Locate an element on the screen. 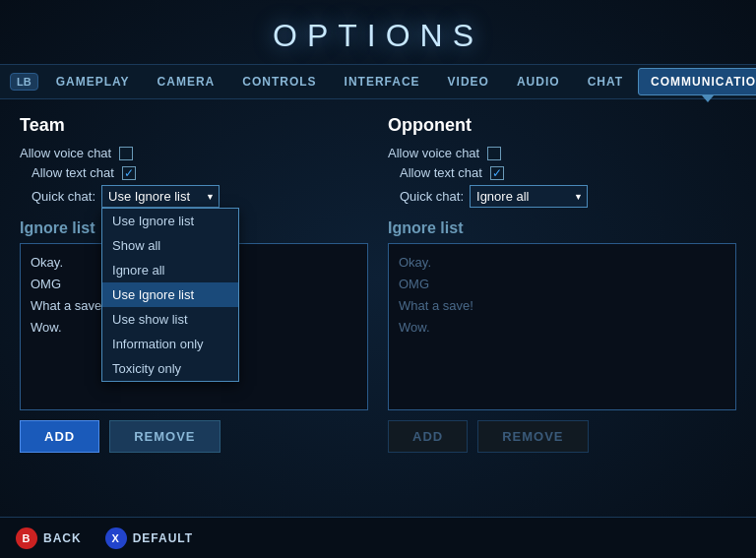 The image size is (756, 558). tab-audio: AUDIO is located at coordinates (538, 82).